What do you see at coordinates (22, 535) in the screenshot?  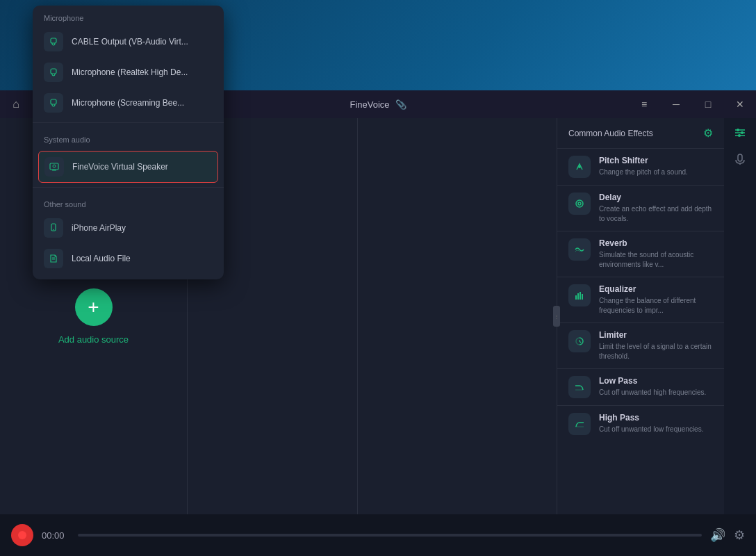 I see `record-indicator` at bounding box center [22, 535].